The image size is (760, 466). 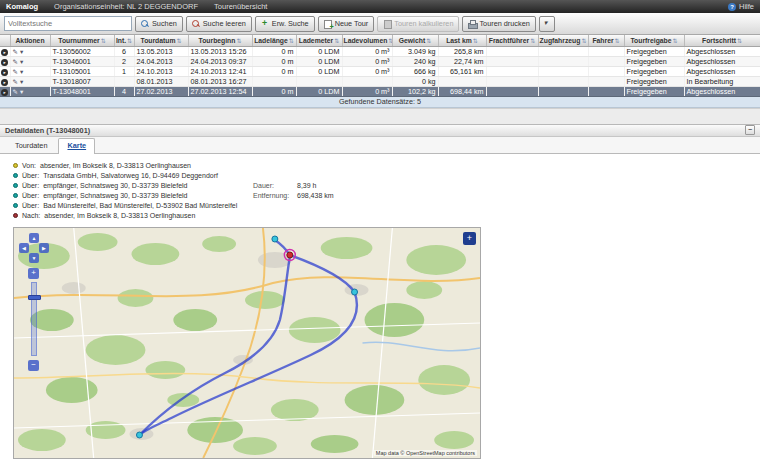 I want to click on table-cell: In Bearbeitung, so click(x=722, y=81).